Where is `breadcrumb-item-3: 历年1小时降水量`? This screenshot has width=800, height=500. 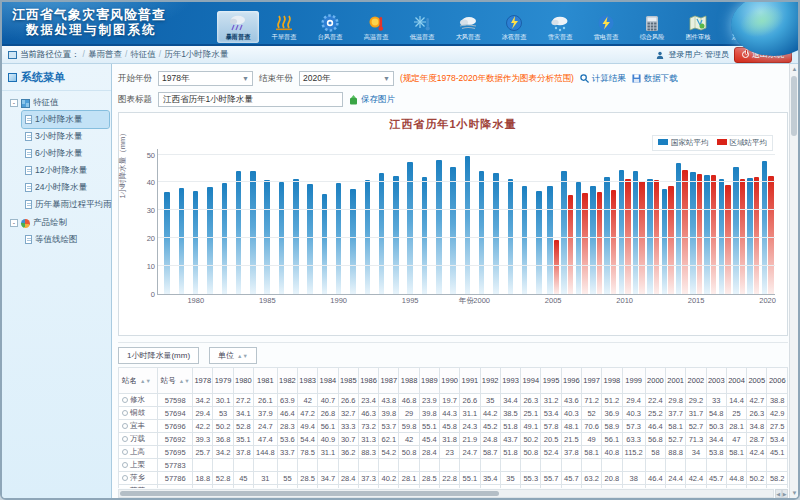 breadcrumb-item-3: 历年1小时降水量 is located at coordinates (196, 54).